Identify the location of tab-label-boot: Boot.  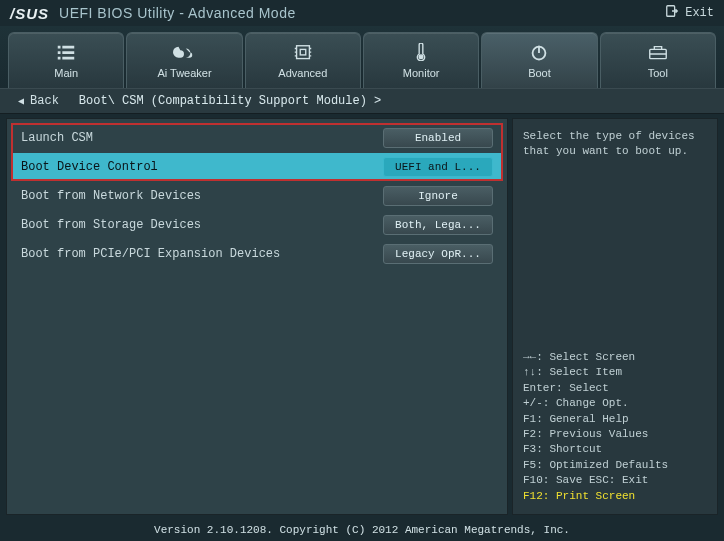
(540, 73).